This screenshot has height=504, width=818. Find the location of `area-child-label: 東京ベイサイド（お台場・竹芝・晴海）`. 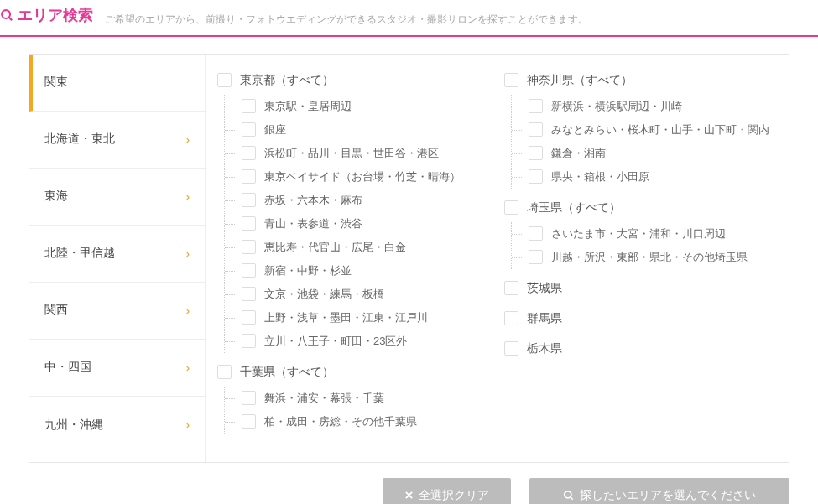

area-child-label: 東京ベイサイド（お台場・竹芝・晴海） is located at coordinates (362, 177).